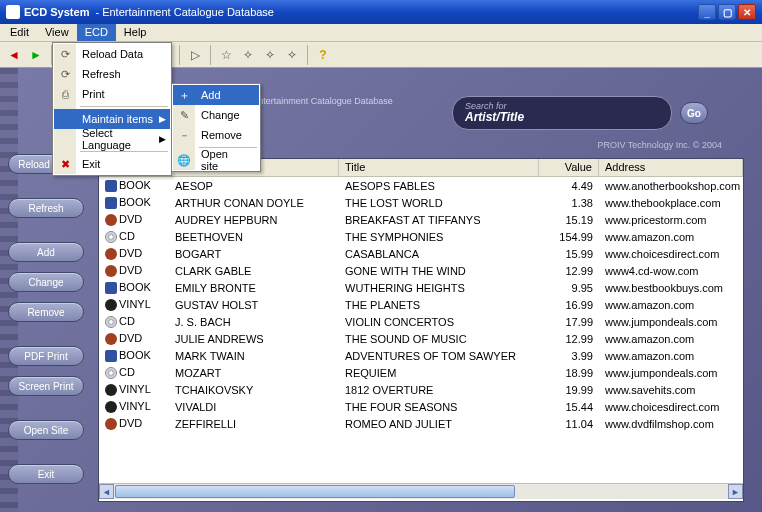  What do you see at coordinates (216, 135) in the screenshot?
I see `submenu-remove: －Remove` at bounding box center [216, 135].